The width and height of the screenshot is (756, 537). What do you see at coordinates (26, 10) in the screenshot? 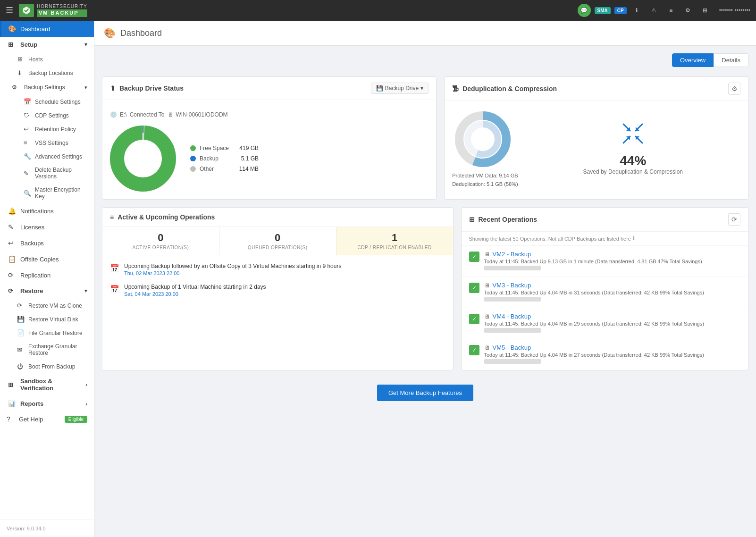
I see `logo-image` at bounding box center [26, 10].